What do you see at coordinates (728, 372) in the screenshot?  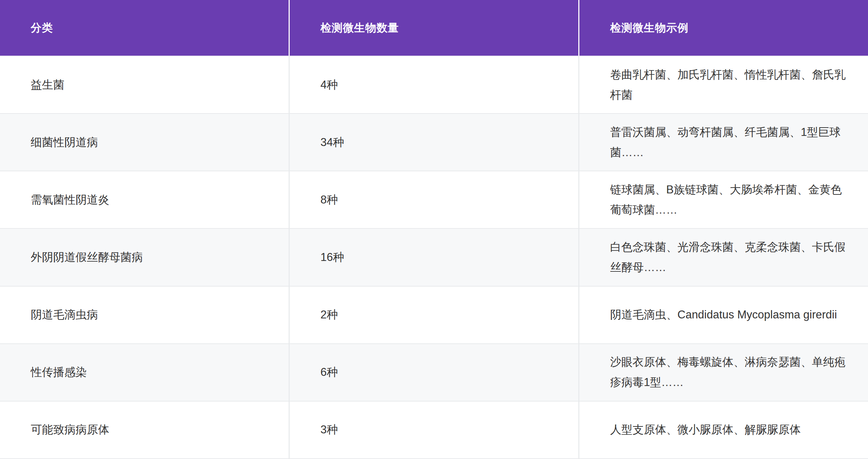 I see `examples-text: 沙眼衣原体、梅毒螺旋体、淋病奈瑟菌、单纯疱疹病毒1型……` at bounding box center [728, 372].